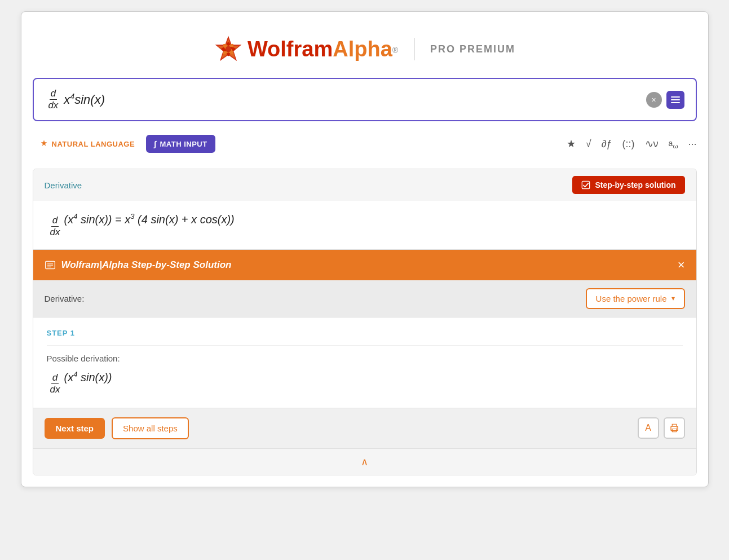 This screenshot has height=560, width=729. What do you see at coordinates (64, 299) in the screenshot?
I see `derivative-label: Derivative:` at bounding box center [64, 299].